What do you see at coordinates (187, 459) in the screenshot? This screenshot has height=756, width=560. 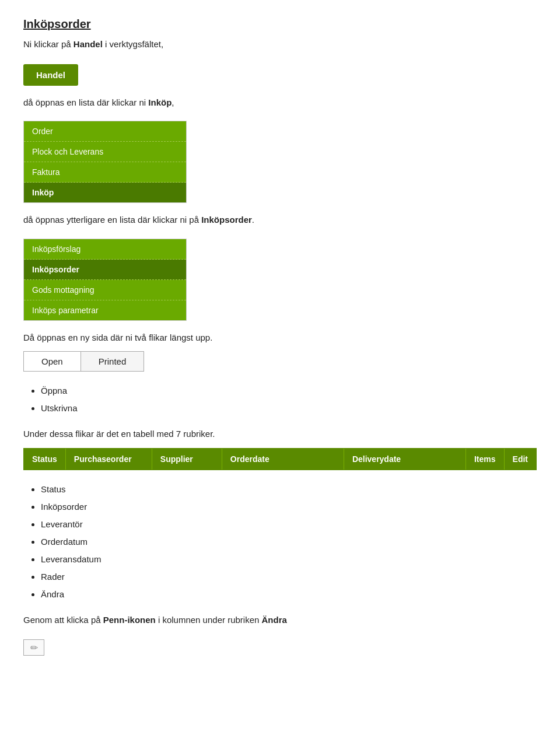 I see `th-supplier: Supplier` at bounding box center [187, 459].